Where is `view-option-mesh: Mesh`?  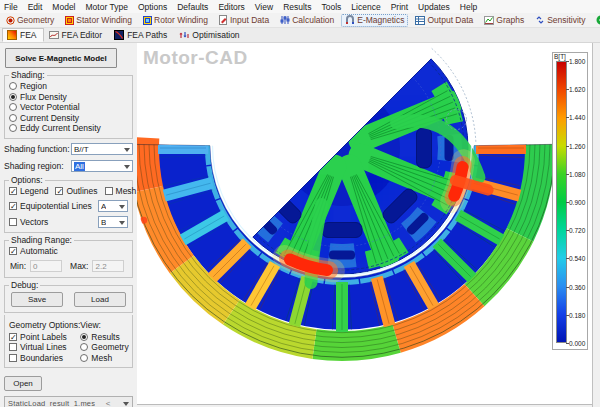 view-option-mesh: Mesh is located at coordinates (104, 358).